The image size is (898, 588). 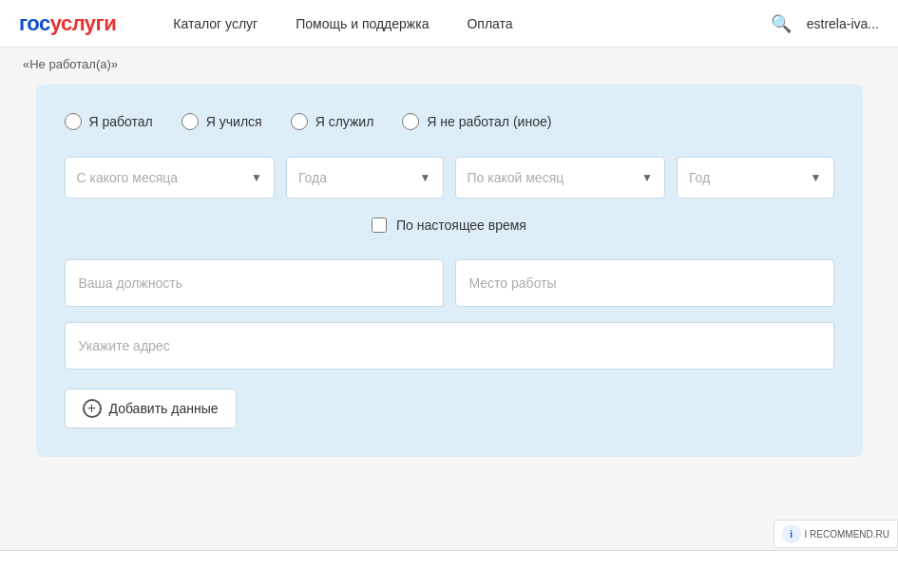 I want to click on year-from-select-wrapper: Года ▼, so click(x=365, y=178).